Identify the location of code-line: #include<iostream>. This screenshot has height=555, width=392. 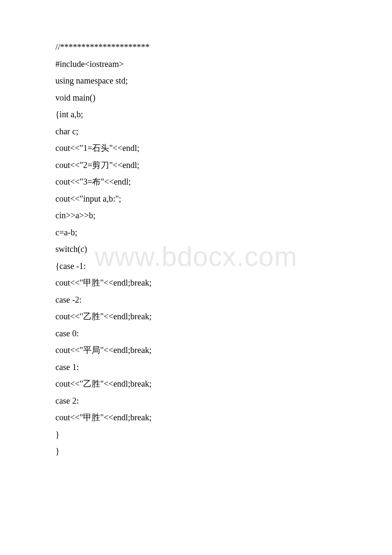
(205, 64).